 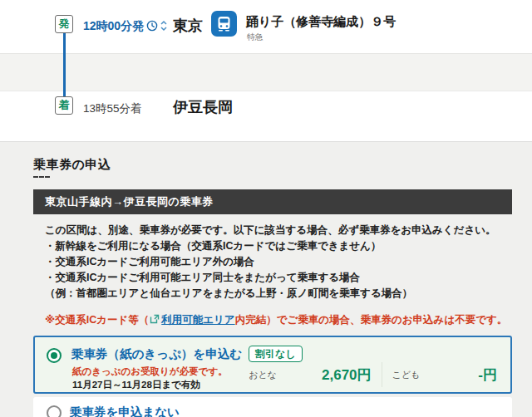 What do you see at coordinates (198, 321) in the screenshot?
I see `usable-area-link: 利用可能エリア` at bounding box center [198, 321].